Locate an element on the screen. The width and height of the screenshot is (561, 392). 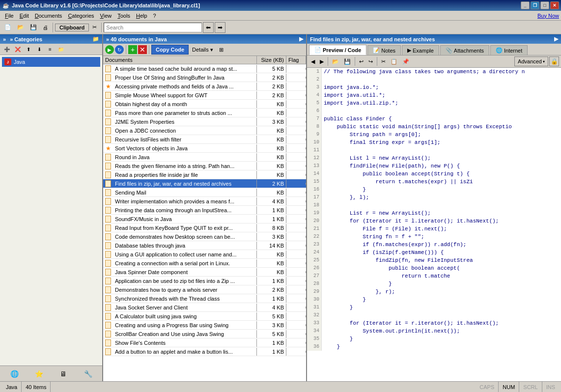
doc-refresh-btn: ↻ is located at coordinates (119, 50).